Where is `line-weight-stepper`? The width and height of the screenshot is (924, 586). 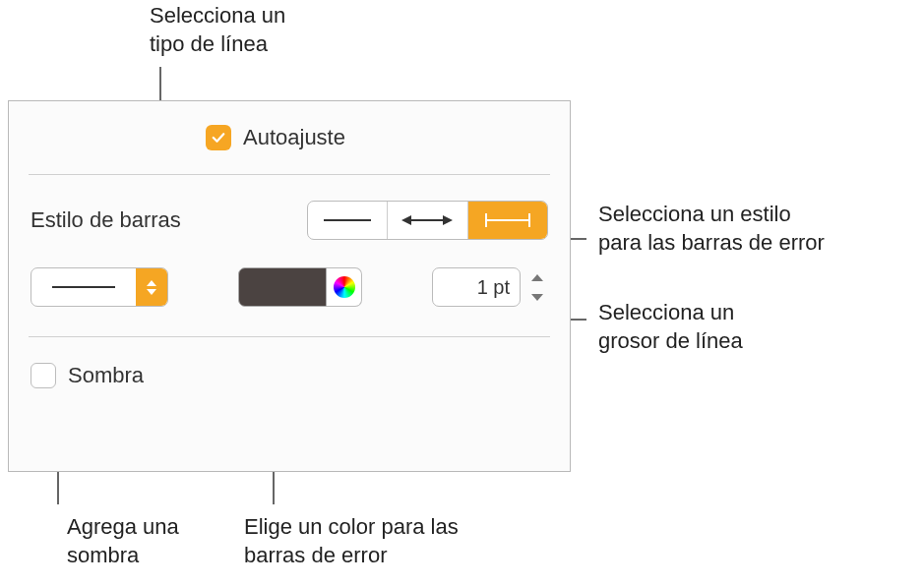
line-weight-stepper is located at coordinates (537, 287).